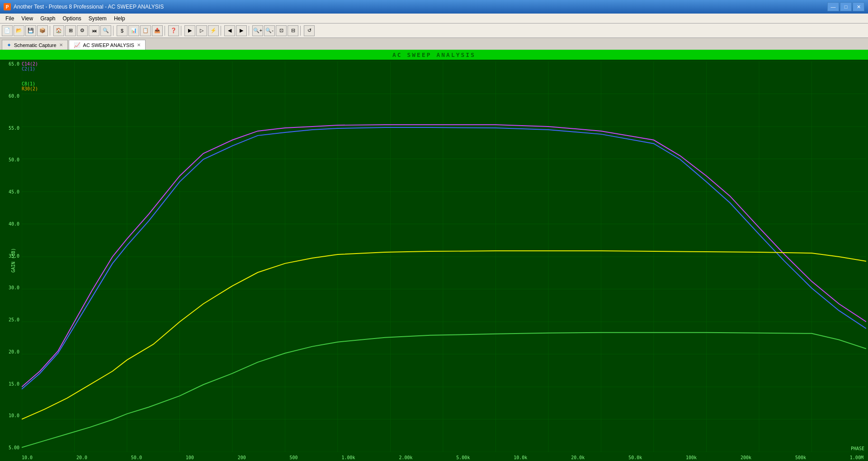 Image resolution: width=868 pixels, height=461 pixels. What do you see at coordinates (10, 416) in the screenshot?
I see `y-label-11: 10.0` at bounding box center [10, 416].